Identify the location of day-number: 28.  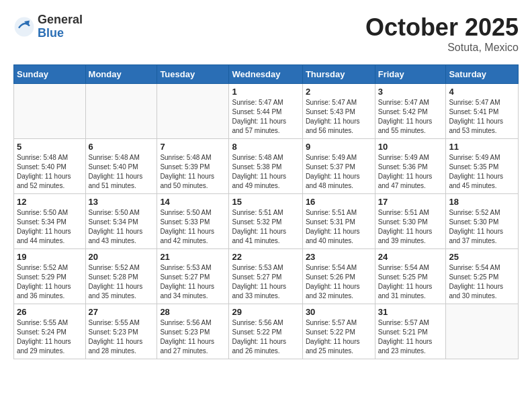
(193, 312).